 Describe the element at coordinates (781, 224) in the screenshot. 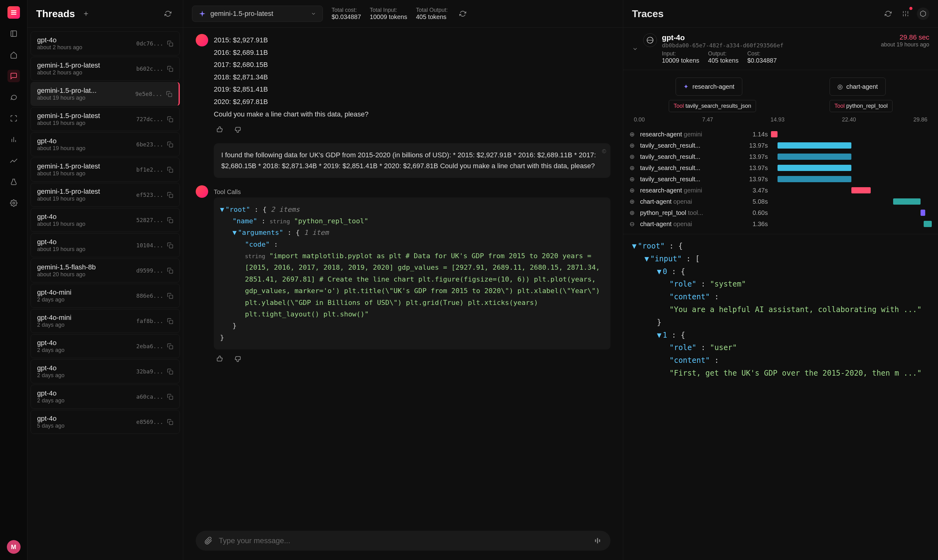

I see `span-row: ⊖chart-agent openai1.36s` at that location.